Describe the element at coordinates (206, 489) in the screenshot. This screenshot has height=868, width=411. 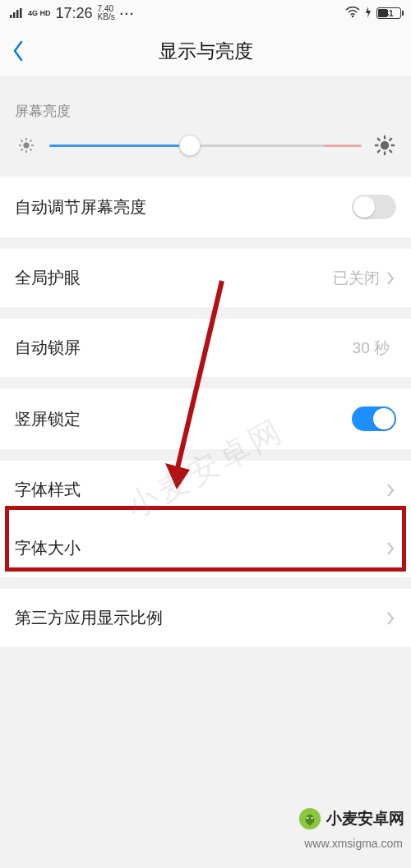
I see `row-font-style: 字体样式` at that location.